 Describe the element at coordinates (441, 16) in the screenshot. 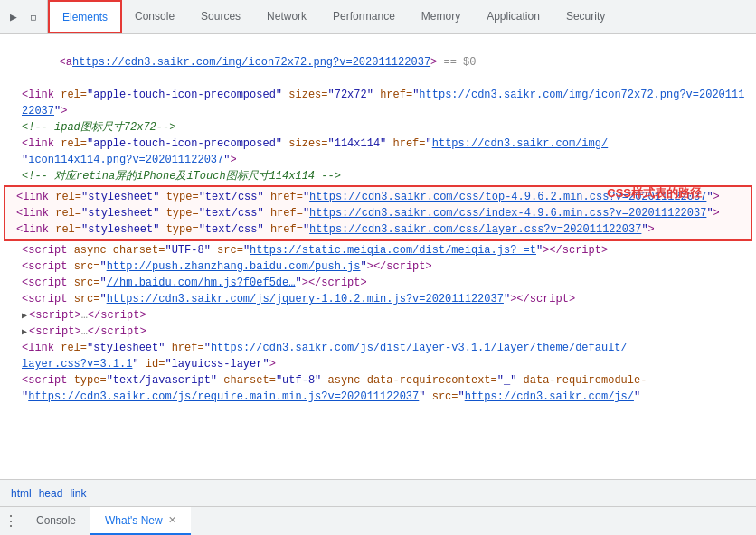

I see `tab-memory: Memory` at that location.